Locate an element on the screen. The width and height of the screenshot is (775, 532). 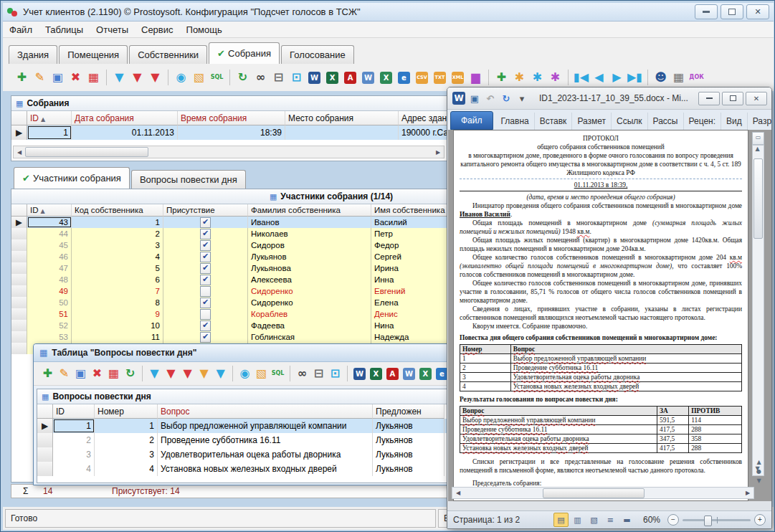
ribbon-tab-5: Рассы is located at coordinates (666, 121).